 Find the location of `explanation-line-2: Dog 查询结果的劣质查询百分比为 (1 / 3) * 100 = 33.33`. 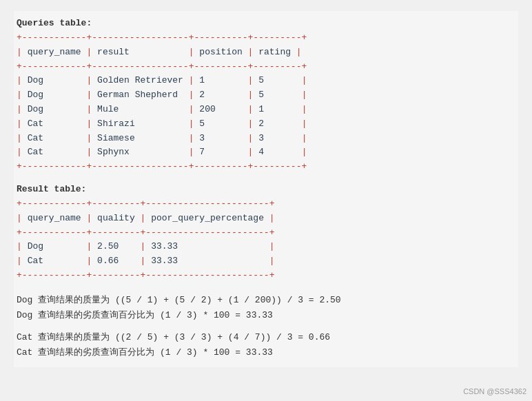

explanation-line-2: Dog 查询结果的劣质查询百分比为 (1 / 3) * 100 = 33.33 is located at coordinates (266, 316).